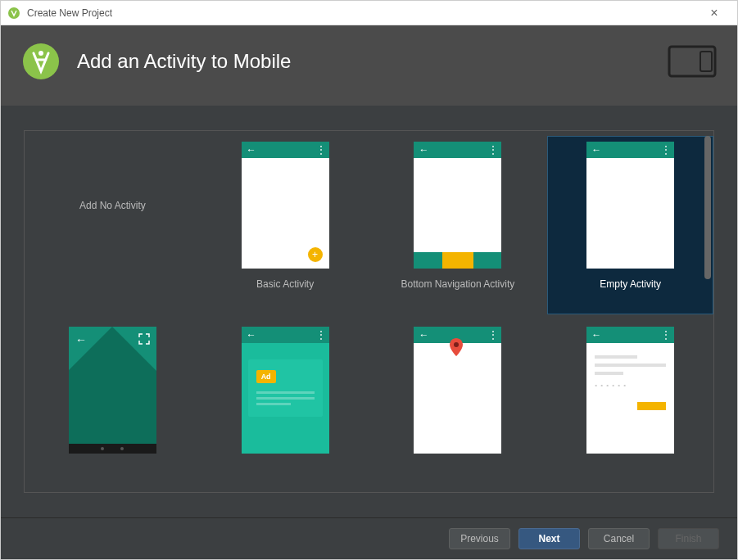 The height and width of the screenshot is (560, 738). What do you see at coordinates (456, 349) in the screenshot?
I see `map-pin-icon` at bounding box center [456, 349].